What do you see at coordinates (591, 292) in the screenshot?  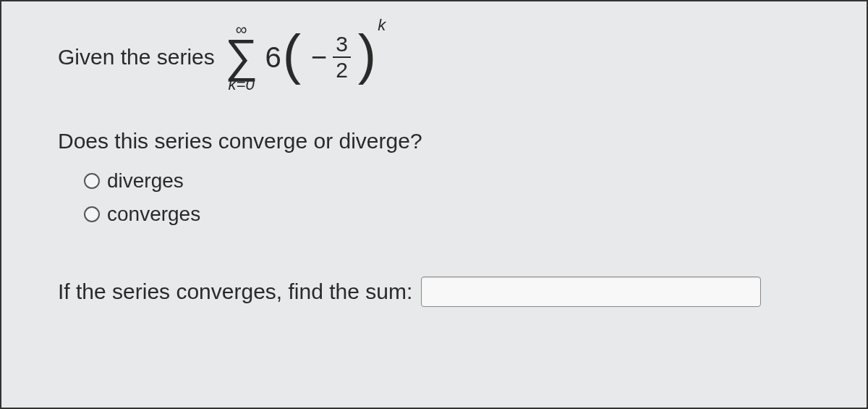 I see `sum-input` at bounding box center [591, 292].